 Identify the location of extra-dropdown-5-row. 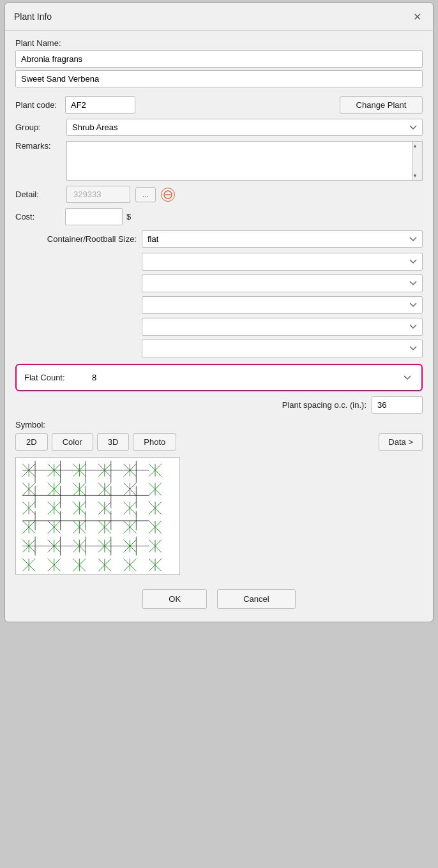
(219, 348).